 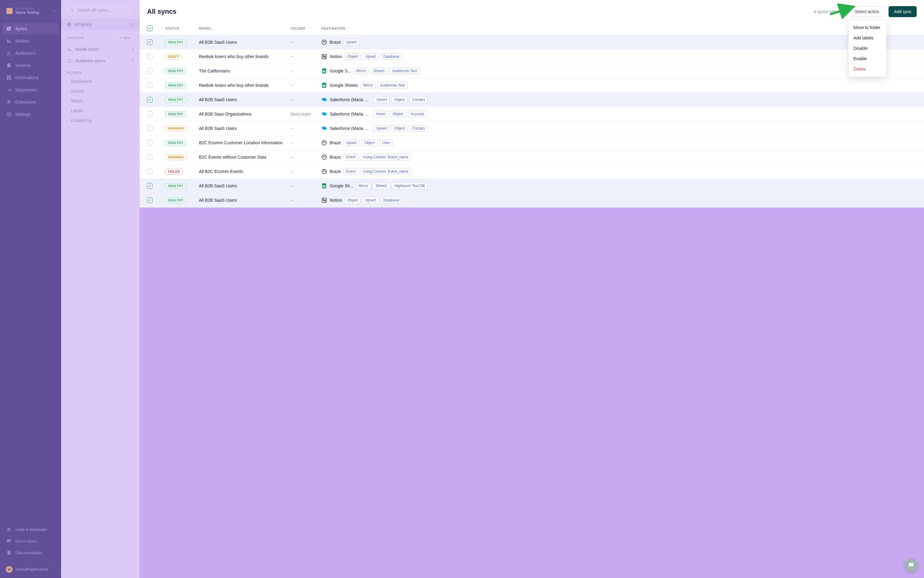 I want to click on model-name: All B2B SaaS Users, so click(x=245, y=42).